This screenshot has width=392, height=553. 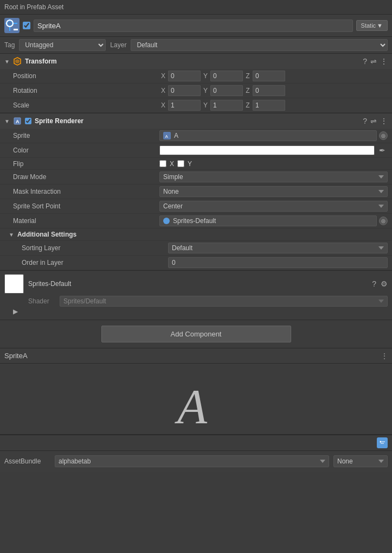 What do you see at coordinates (374, 61) in the screenshot?
I see `transform-sliders-icon: ⇌` at bounding box center [374, 61].